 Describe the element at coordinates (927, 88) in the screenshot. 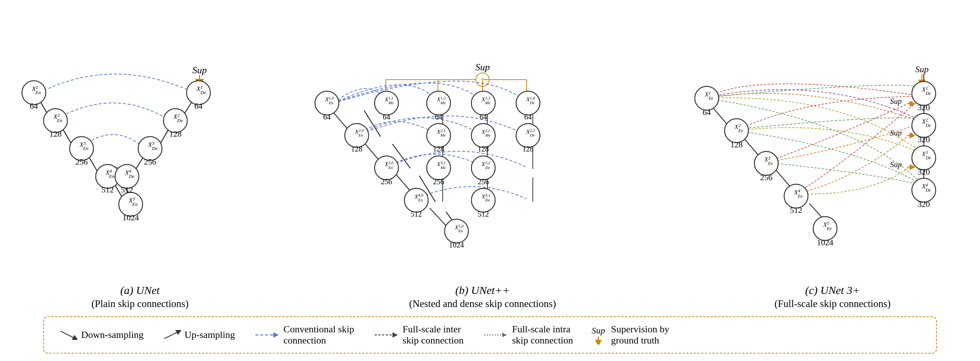

I see `svg-text: 1` at that location.